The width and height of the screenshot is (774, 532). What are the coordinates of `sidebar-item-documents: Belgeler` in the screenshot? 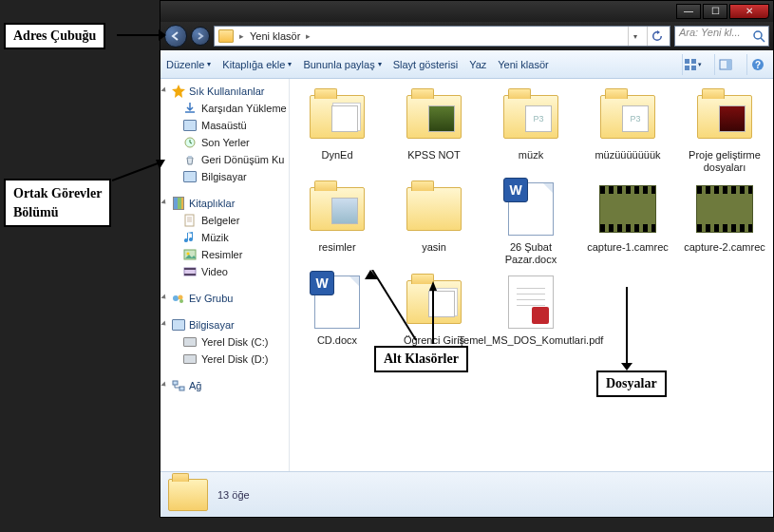 It's located at (224, 220).